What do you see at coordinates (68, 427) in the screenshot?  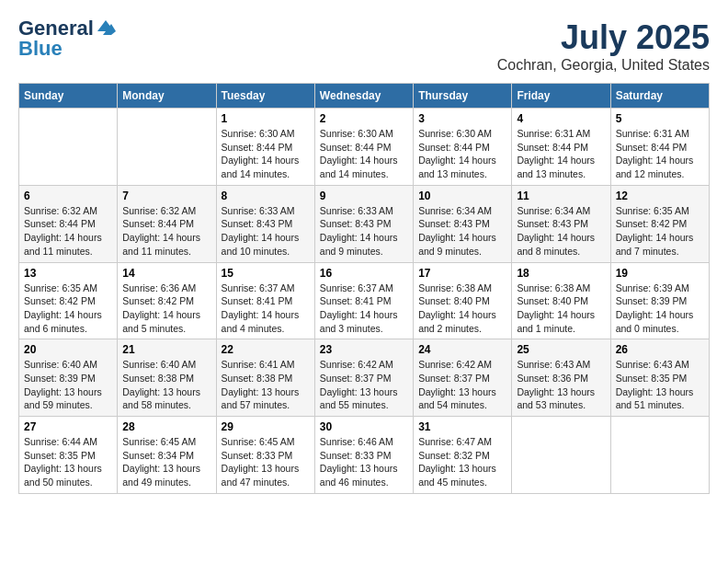 I see `day-number: 27` at bounding box center [68, 427].